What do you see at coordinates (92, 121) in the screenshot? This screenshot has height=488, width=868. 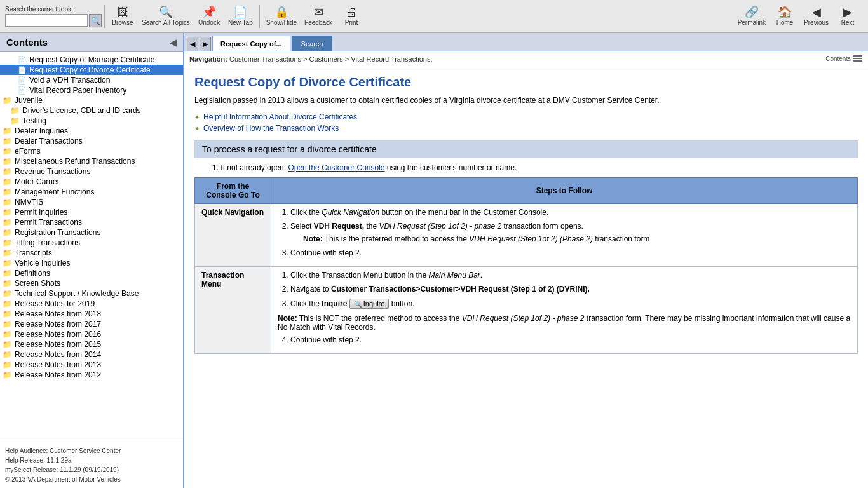 I see `sidebar-item-testing: 📁 Testing` at bounding box center [92, 121].